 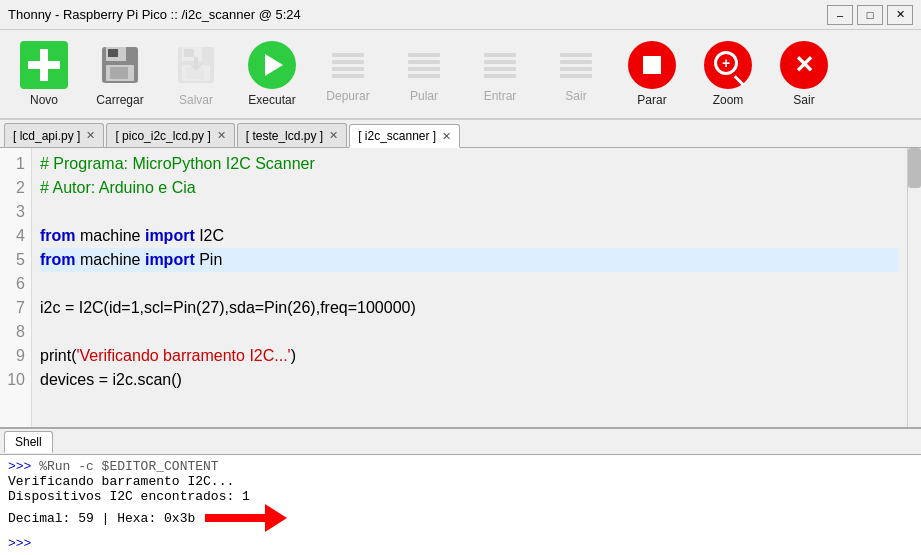 What do you see at coordinates (460, 134) in the screenshot?
I see `file-tabs: [ lcd_api.py ] ✕ [ pico_i2c_lcd.py ] ✕ […` at bounding box center [460, 134].